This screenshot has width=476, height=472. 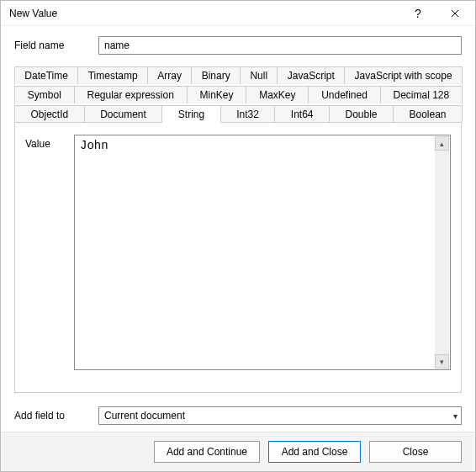 What do you see at coordinates (170, 76) in the screenshot?
I see `tab-array: Array` at bounding box center [170, 76].